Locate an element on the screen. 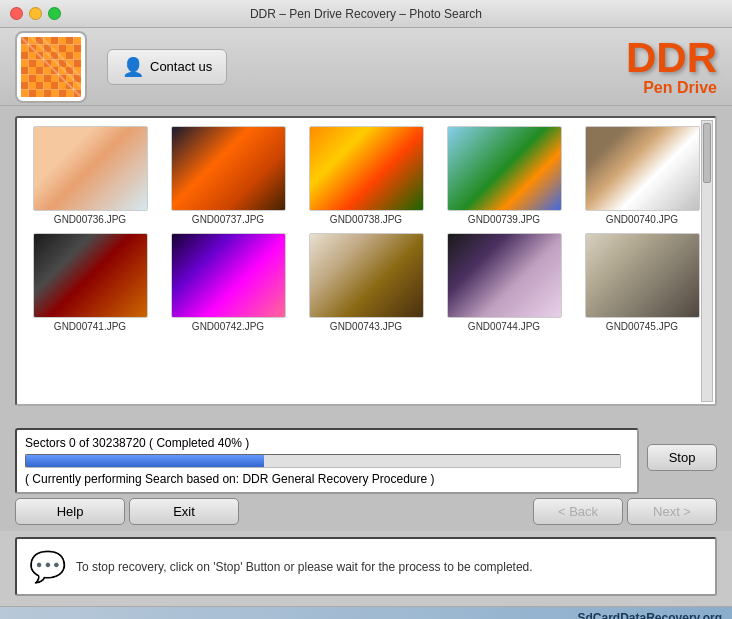 The width and height of the screenshot is (732, 619). info-message: To stop recovery, click on 'Stop' Button… is located at coordinates (304, 567).